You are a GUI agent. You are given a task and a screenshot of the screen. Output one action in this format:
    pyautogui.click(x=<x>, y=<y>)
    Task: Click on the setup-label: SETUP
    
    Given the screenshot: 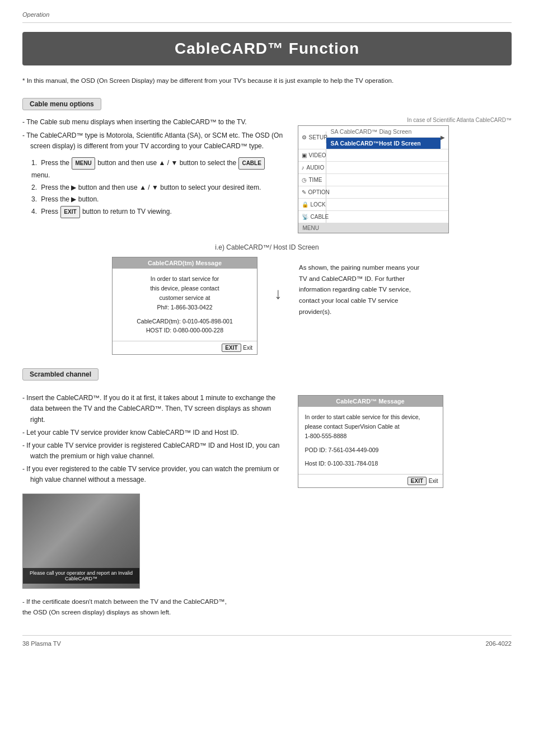 What is the action you would take?
    pyautogui.click(x=318, y=138)
    